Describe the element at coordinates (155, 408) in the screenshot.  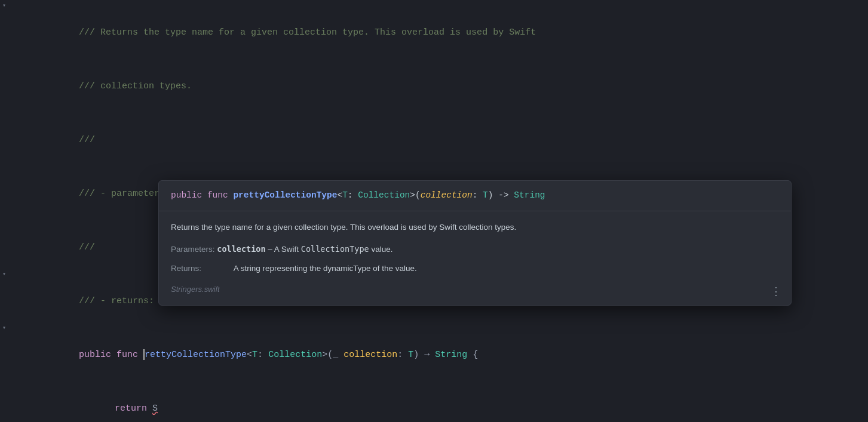
I see `return-value: S` at that location.